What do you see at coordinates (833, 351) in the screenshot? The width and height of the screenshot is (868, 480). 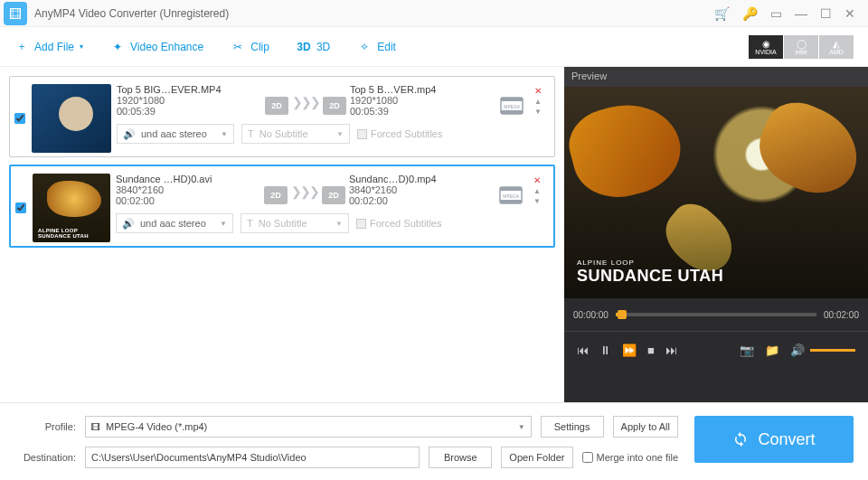 I see `volume-slider` at bounding box center [833, 351].